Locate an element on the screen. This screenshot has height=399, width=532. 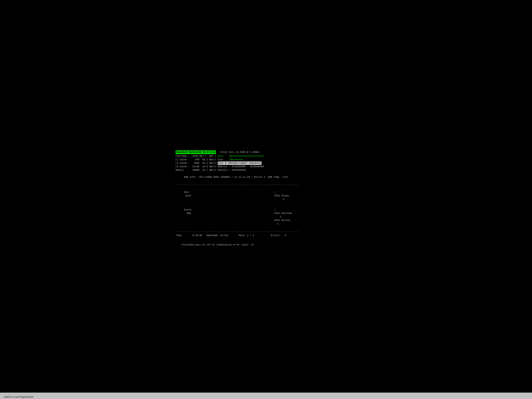
cpus-started-value: 1 is located at coordinates (279, 217).